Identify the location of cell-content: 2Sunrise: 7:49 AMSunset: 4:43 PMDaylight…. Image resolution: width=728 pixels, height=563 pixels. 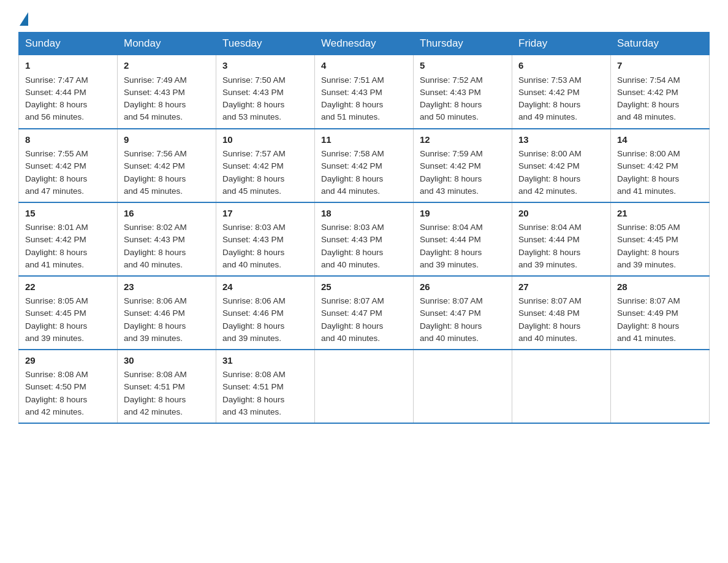
(167, 91).